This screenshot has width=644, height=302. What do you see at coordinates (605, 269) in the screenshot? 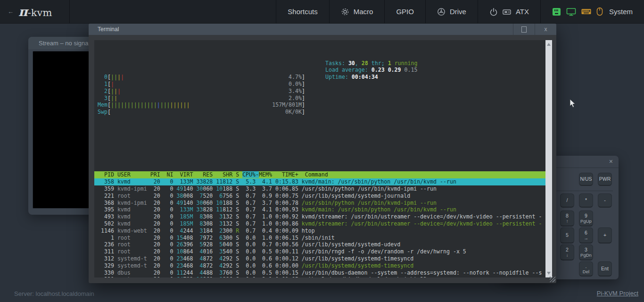
I see `keypad-key-ent: Ent` at bounding box center [605, 269].